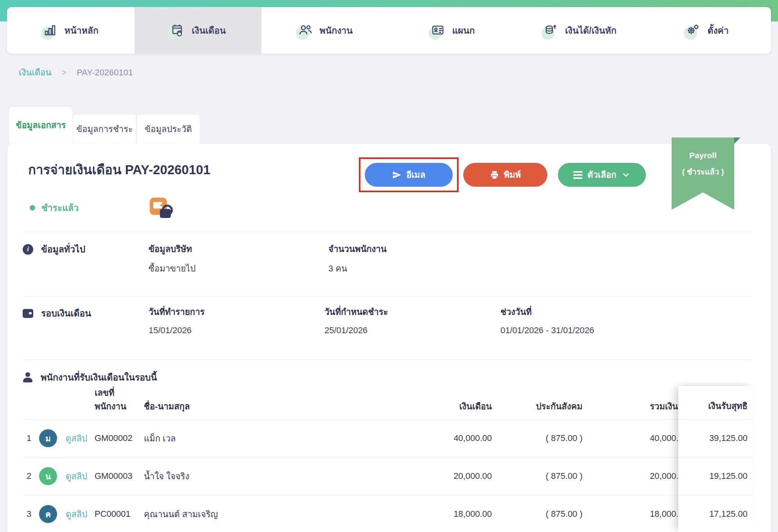  I want to click on document-tabs: ข้อมูลเอกสาร ข้อมูลการชำระ ข้อมูลประวัติ, so click(105, 125).